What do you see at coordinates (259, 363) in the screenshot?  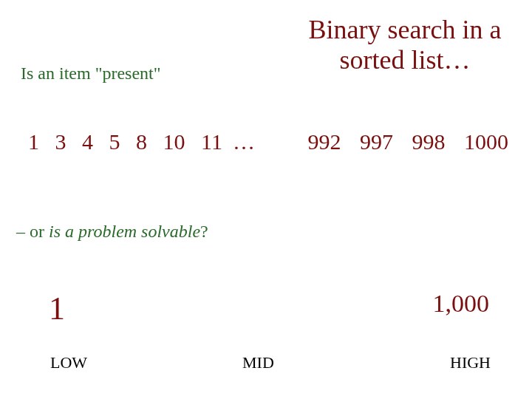 I see `mid-label: MID` at bounding box center [259, 363].